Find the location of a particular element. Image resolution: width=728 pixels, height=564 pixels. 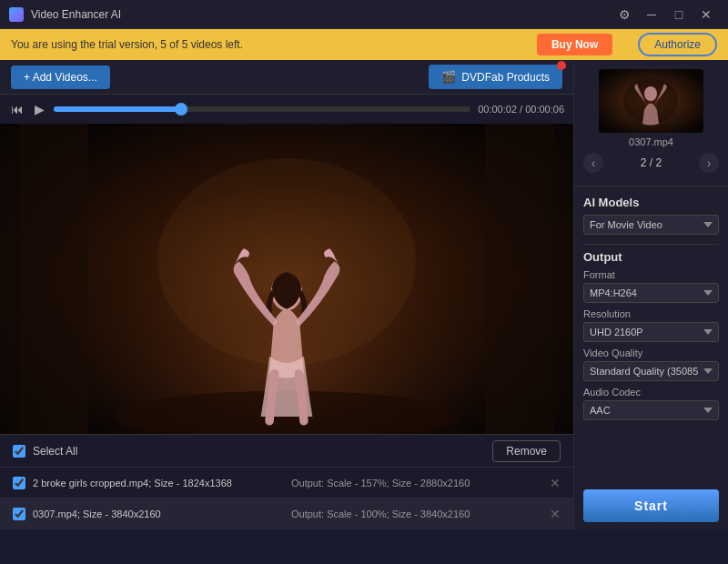

app-title: Video Enhancer AI is located at coordinates (318, 15).